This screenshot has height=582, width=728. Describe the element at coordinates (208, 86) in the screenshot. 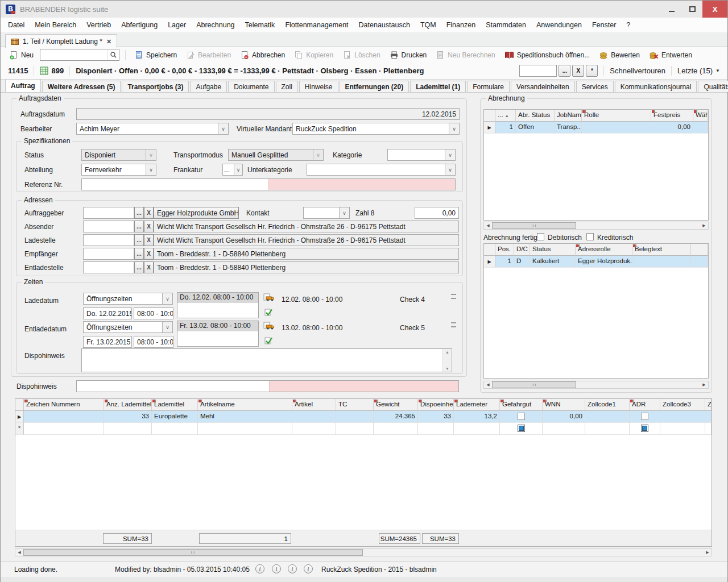

I see `tab-aufgabe: Aufgabe` at that location.